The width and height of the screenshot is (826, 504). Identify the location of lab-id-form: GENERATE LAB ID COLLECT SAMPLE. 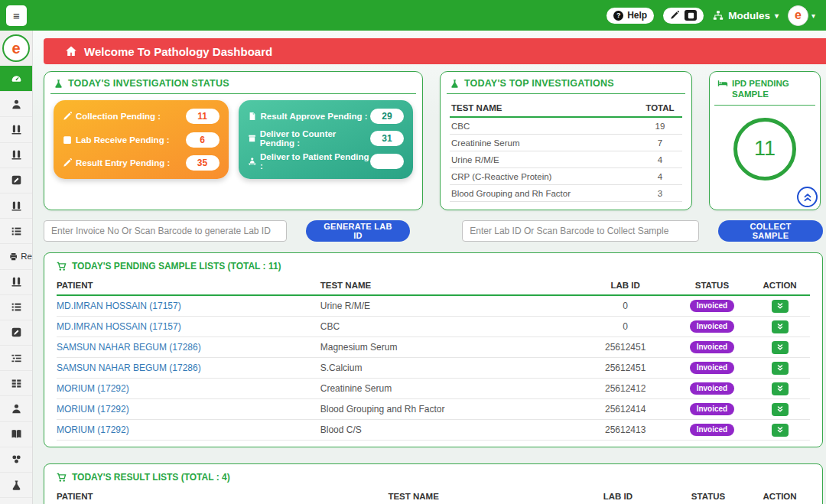
(433, 231).